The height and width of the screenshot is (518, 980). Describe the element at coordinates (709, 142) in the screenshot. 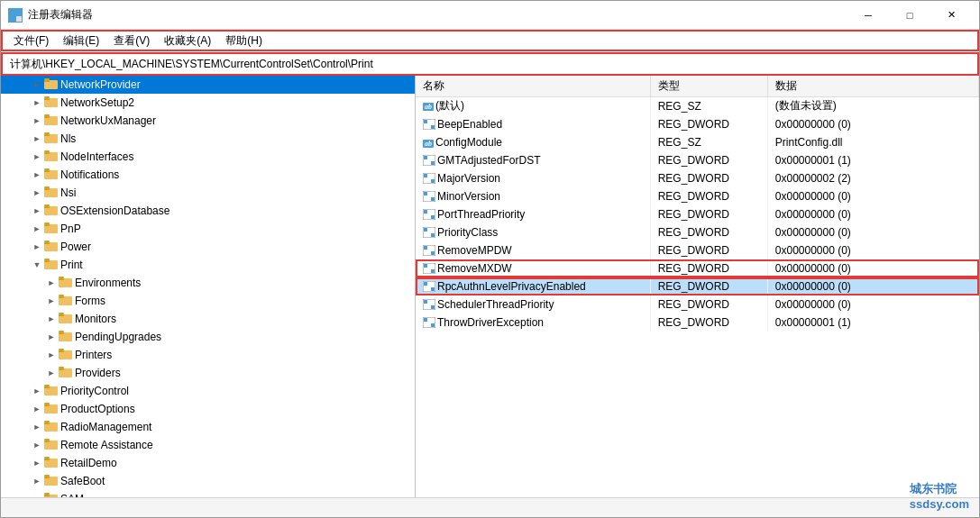

I see `registry-cell-type: REG_SZ` at that location.